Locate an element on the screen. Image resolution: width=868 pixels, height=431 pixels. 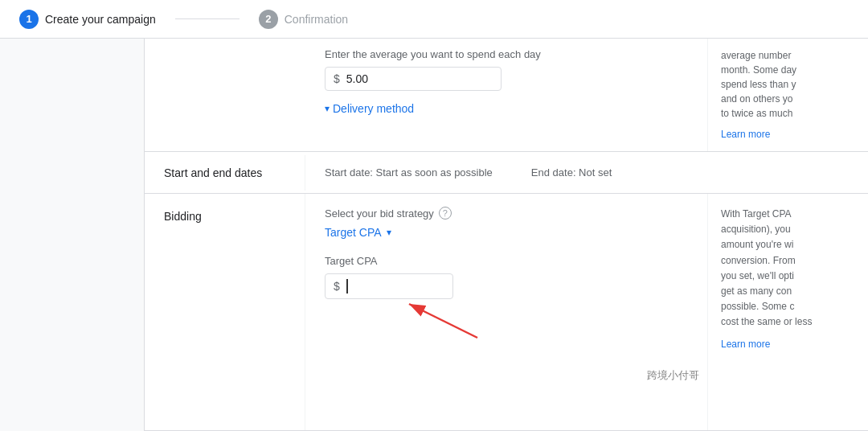
target-cpa-currency: $ is located at coordinates (337, 286).